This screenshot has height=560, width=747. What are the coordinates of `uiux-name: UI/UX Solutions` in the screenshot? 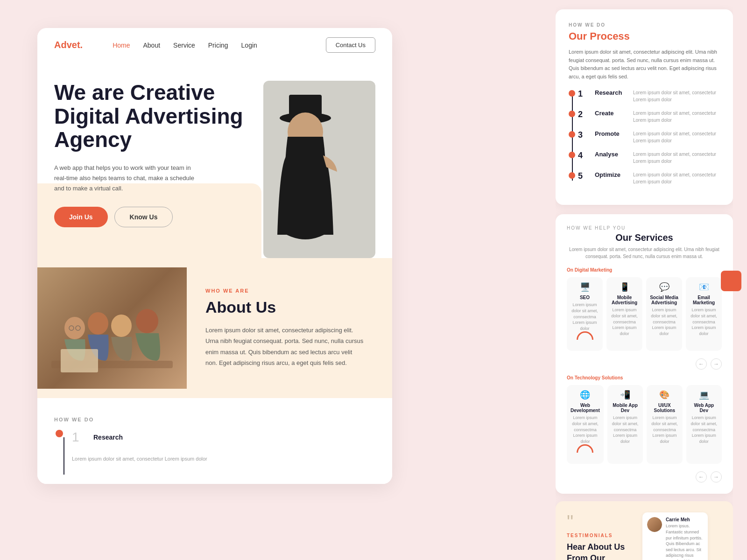 It's located at (664, 408).